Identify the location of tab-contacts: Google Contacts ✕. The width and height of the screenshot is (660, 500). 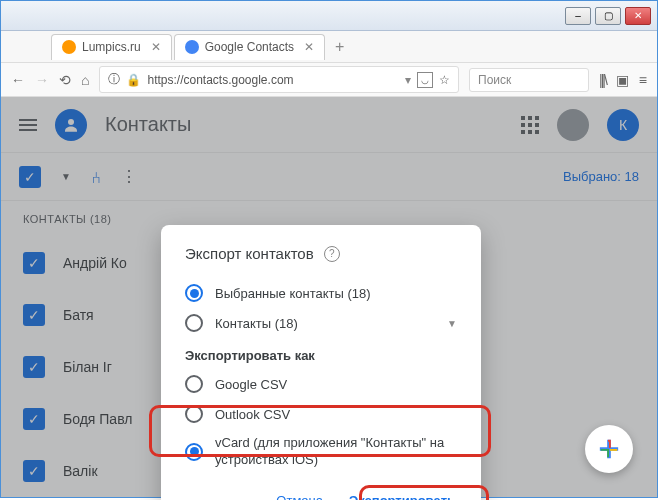
(250, 47).